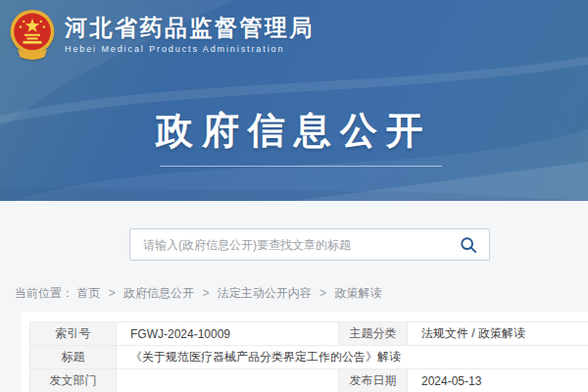  I want to click on breadcrumb-link-home: 首页, so click(88, 293).